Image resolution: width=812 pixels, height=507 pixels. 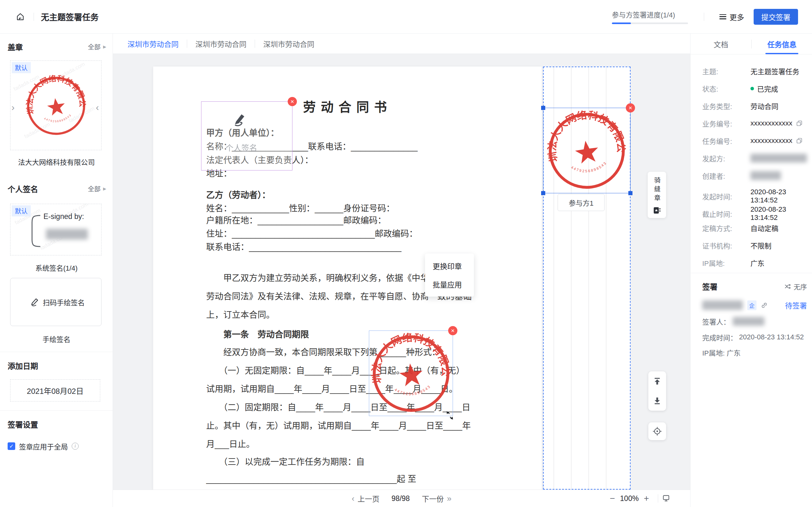 I want to click on fit-page-button, so click(x=666, y=498).